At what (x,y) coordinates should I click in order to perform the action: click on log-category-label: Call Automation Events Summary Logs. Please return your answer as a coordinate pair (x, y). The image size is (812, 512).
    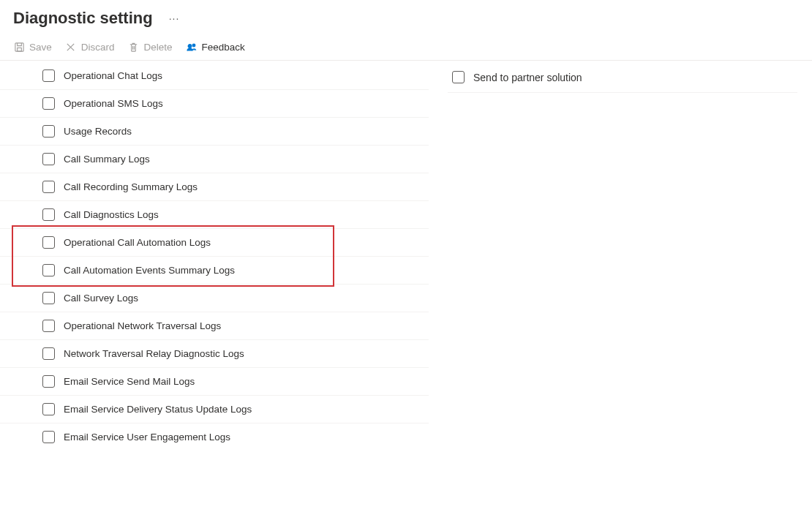
    Looking at the image, I should click on (149, 271).